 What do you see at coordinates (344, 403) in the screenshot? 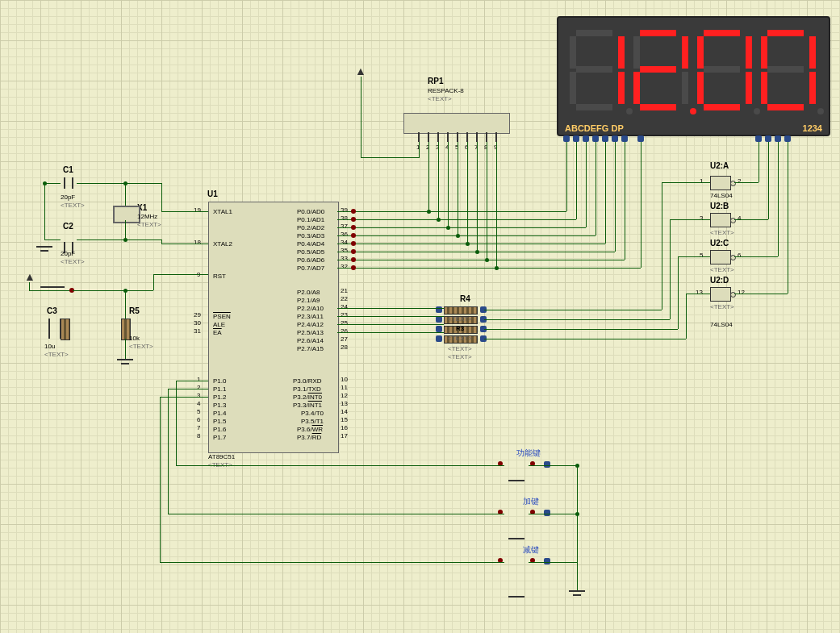
I see `pin-13: 13` at bounding box center [344, 403].